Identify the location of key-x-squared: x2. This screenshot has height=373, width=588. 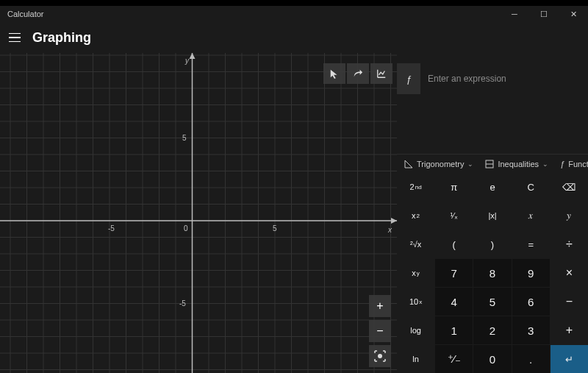
(416, 216).